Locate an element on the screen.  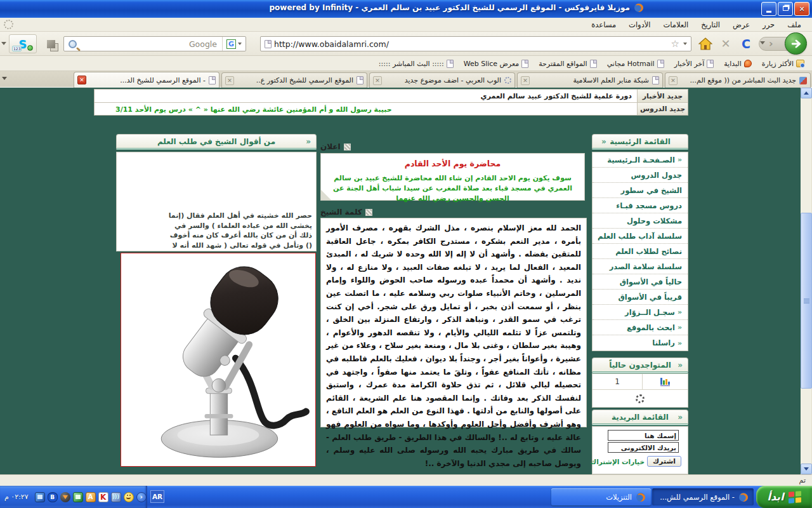
menu-help: مساعدة is located at coordinates (604, 25).